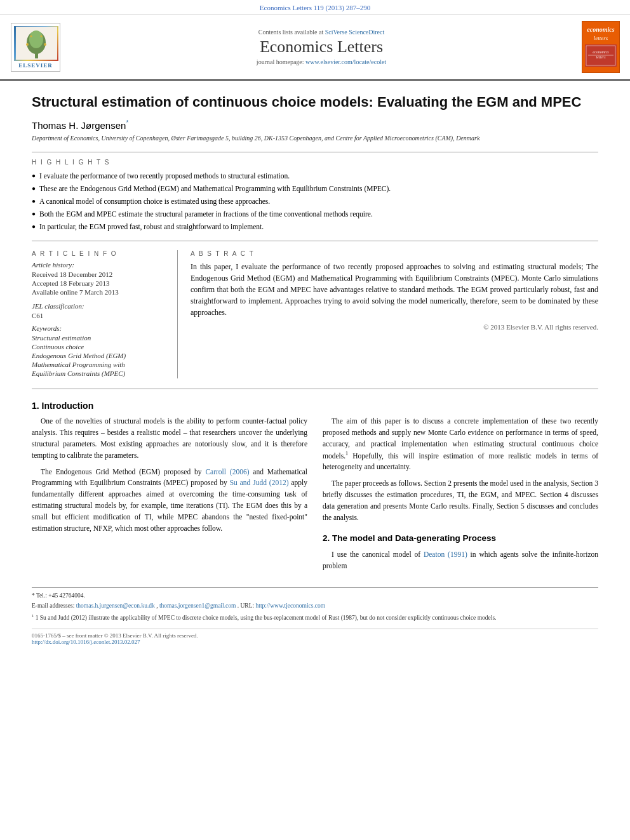 The width and height of the screenshot is (630, 840). What do you see at coordinates (86, 642) in the screenshot?
I see `doi-link: http://dx.doi.org/10.1016/j.econlet.2013…` at bounding box center [86, 642].